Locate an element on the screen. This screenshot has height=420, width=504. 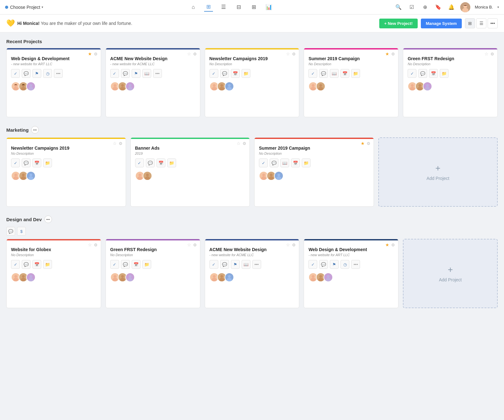
search-icon: 🔍 is located at coordinates (398, 7).